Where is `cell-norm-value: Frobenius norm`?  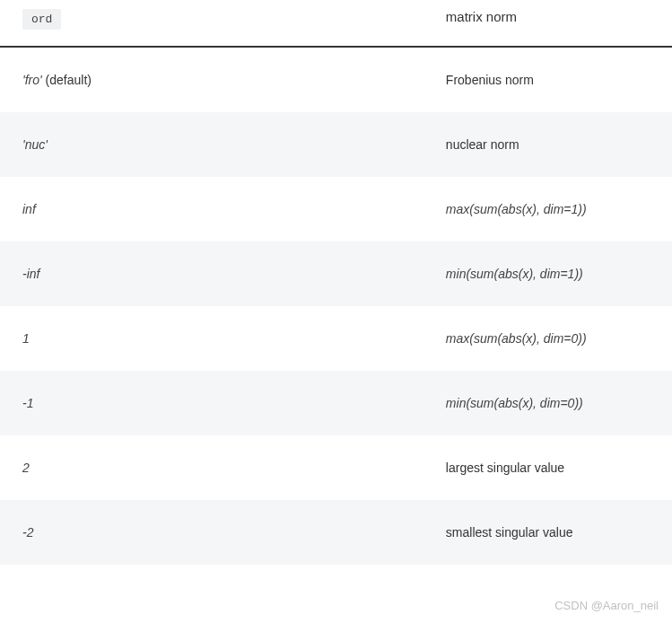 cell-norm-value: Frobenius norm is located at coordinates (547, 80).